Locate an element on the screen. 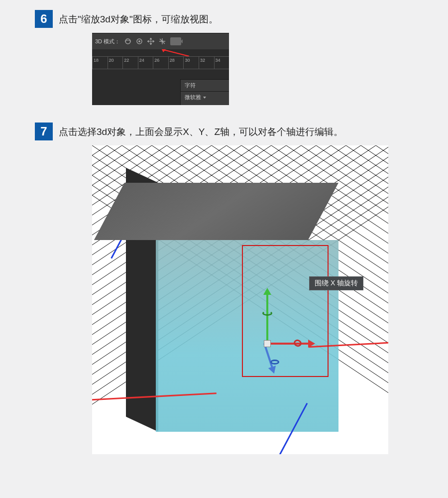 This screenshot has width=448, height=498. scale-3d-camera-icon is located at coordinates (176, 41).